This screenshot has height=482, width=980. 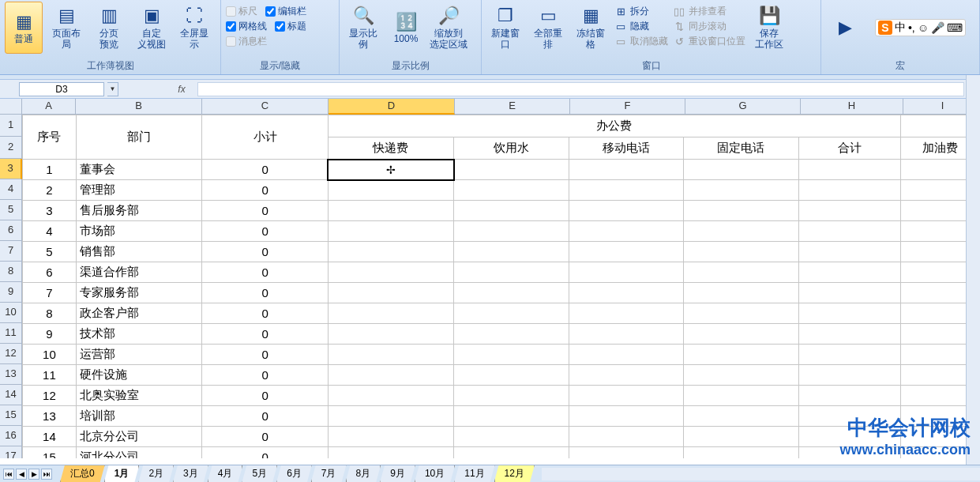 I want to click on checkbox-标题: 标题, so click(x=291, y=27).